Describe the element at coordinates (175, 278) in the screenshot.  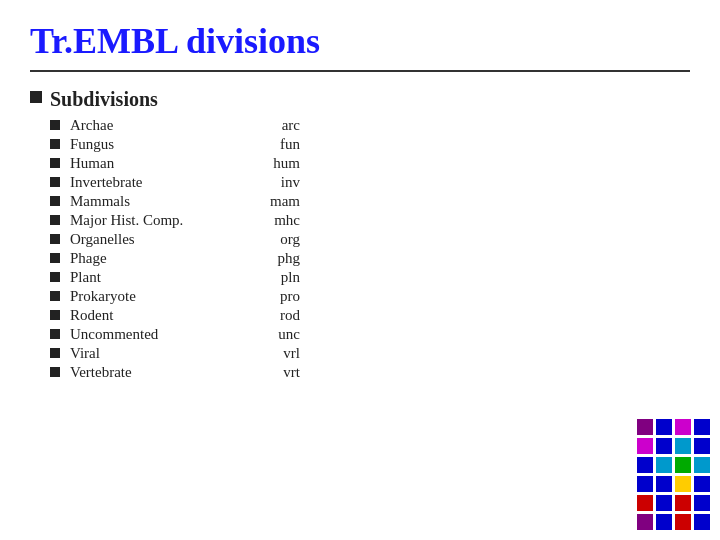
I see `list-item: Plantpln` at that location.